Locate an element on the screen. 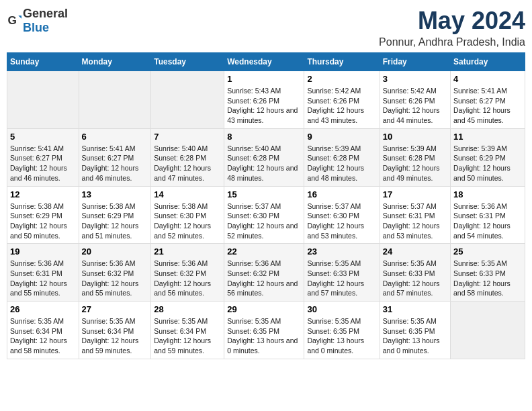 The height and width of the screenshot is (411, 532). day-detail: Sunrise: 5:43 AMSunset: 6:26 PMDaylight:… is located at coordinates (264, 106).